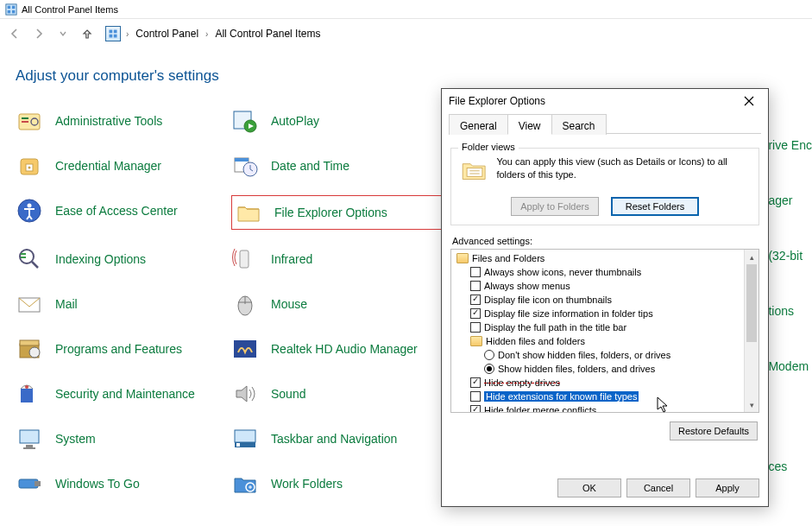 The width and height of the screenshot is (812, 526). What do you see at coordinates (339, 439) in the screenshot?
I see `cp-item-taskbar-navigation: Taskbar and Navigation` at bounding box center [339, 439].